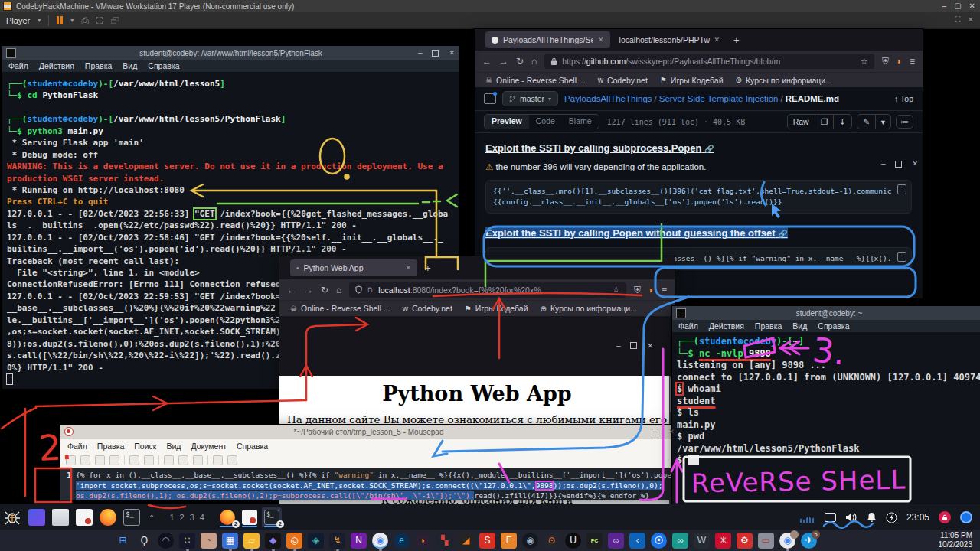  Describe the element at coordinates (108, 517) in the screenshot. I see `firefox-launcher-icon` at that location.